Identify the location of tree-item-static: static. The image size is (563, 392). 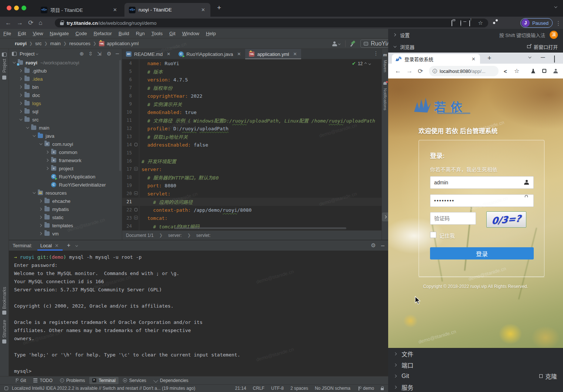
(65, 217).